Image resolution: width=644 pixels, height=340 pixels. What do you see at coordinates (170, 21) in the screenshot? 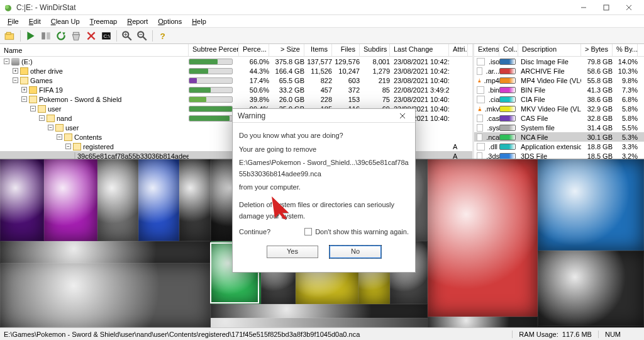
I see `menu-options: Options` at bounding box center [170, 21].